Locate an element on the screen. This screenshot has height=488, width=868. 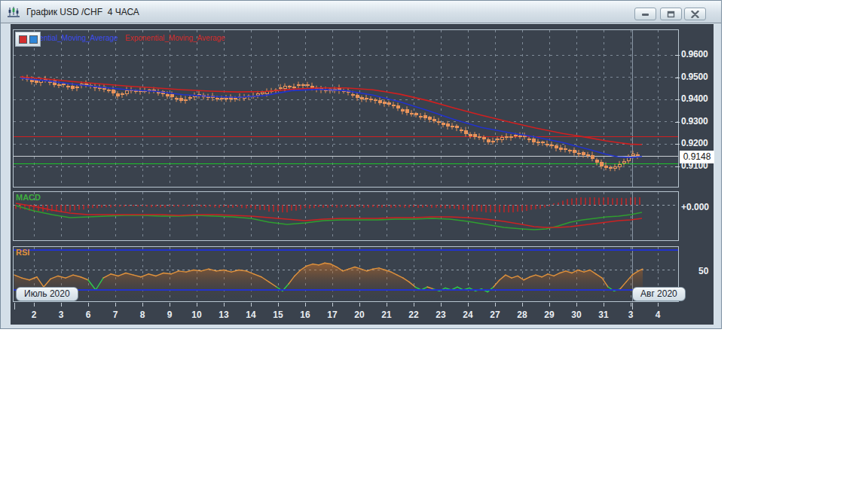
date-axis-label: 4 is located at coordinates (659, 315).